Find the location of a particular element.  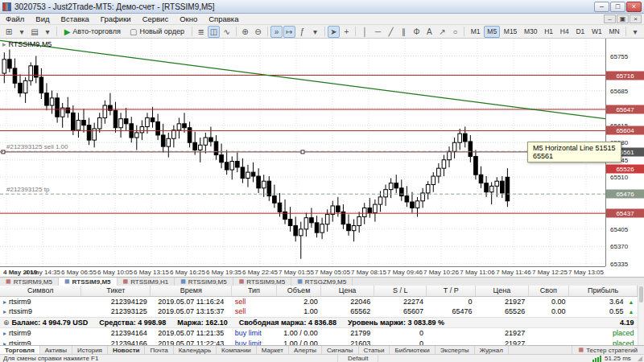

terminal-tab: Библиотеки is located at coordinates (412, 350).